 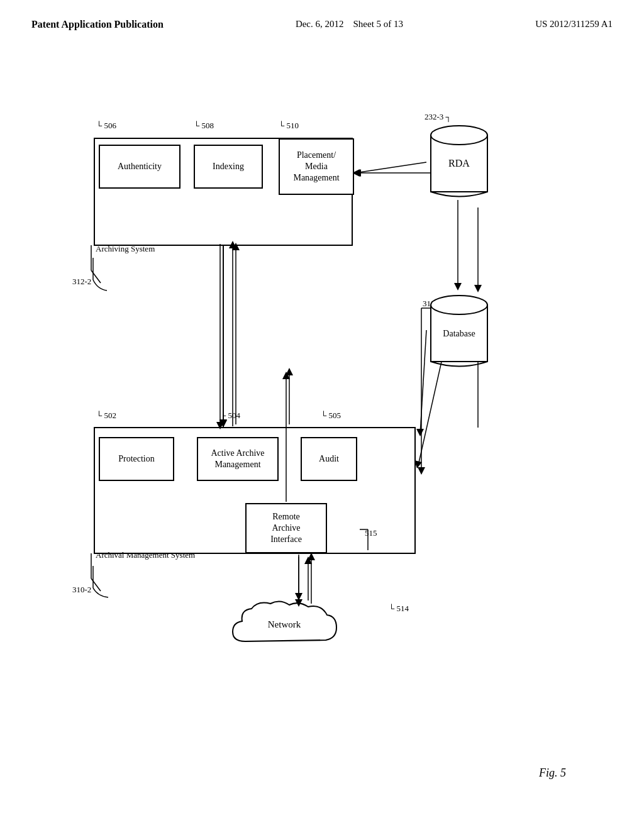 I want to click on audit-box: Audit, so click(x=329, y=459).